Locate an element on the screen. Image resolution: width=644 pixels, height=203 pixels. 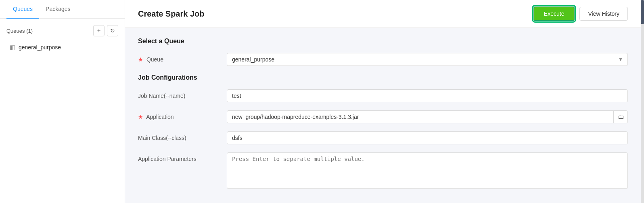
main-class-control is located at coordinates (427, 138).